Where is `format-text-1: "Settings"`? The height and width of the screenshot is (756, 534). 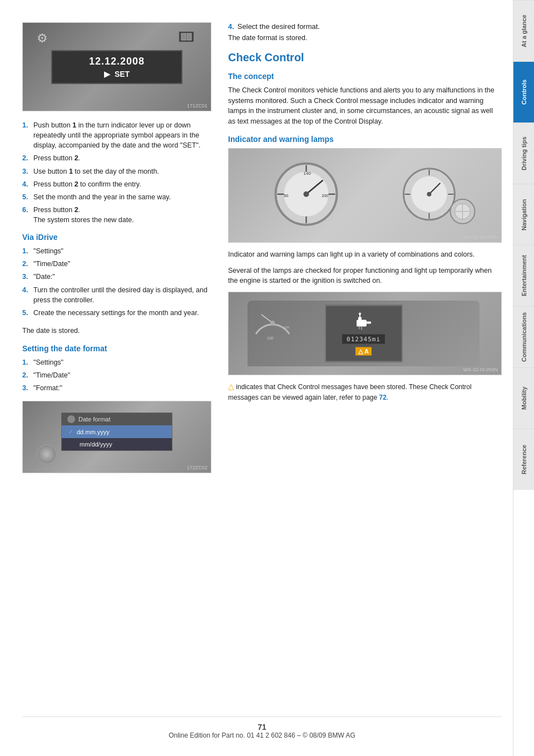 format-text-1: "Settings" is located at coordinates (48, 362).